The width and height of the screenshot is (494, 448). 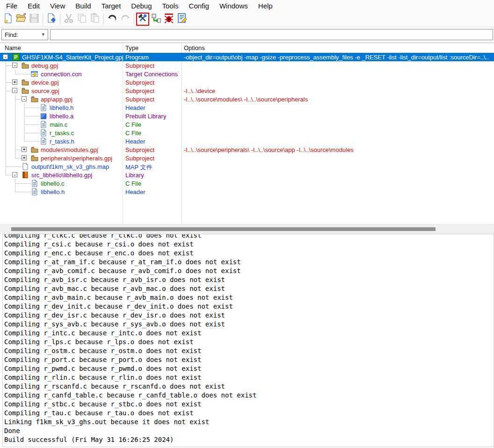 I want to click on console-line: Compiling r_intc.c because r_intc.o does…, so click(x=249, y=333).